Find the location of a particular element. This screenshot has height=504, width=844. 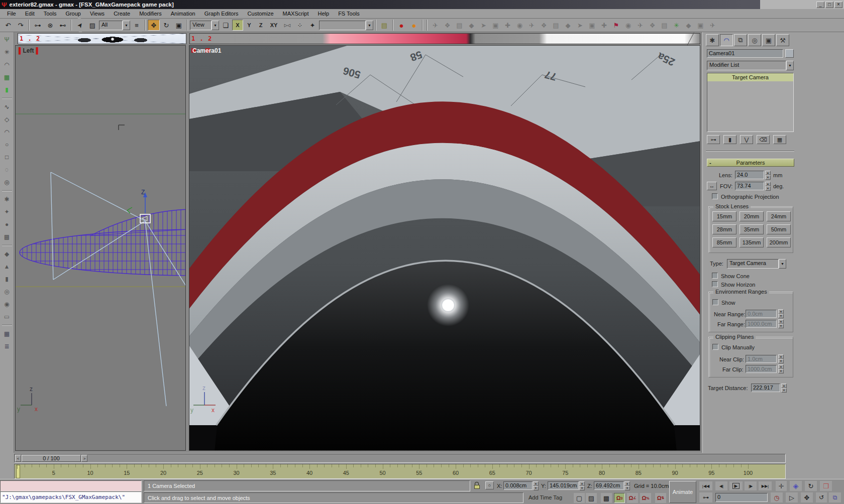

aircraft-wireframe is located at coordinates (102, 242).